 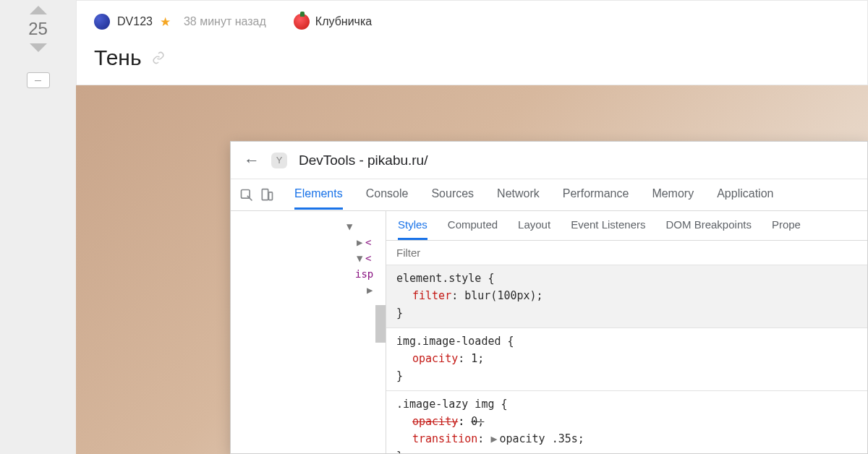 I want to click on collapse-button: –, so click(x=38, y=80).